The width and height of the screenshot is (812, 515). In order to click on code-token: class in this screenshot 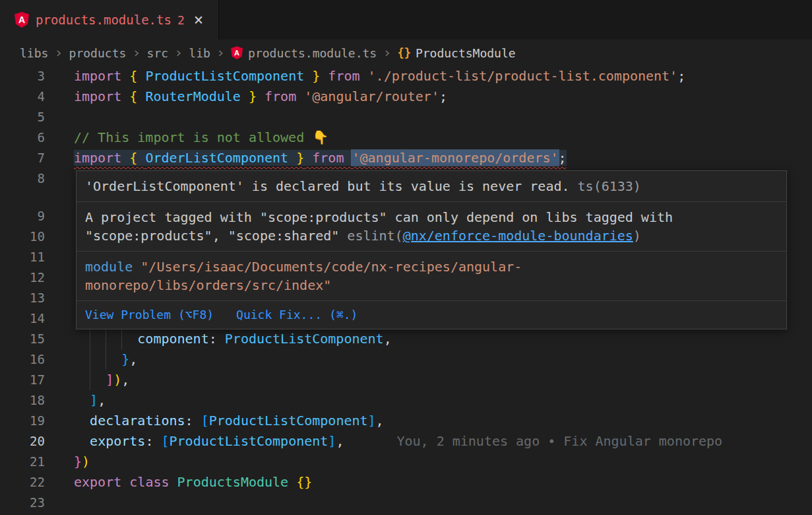, I will do `click(153, 482)`.